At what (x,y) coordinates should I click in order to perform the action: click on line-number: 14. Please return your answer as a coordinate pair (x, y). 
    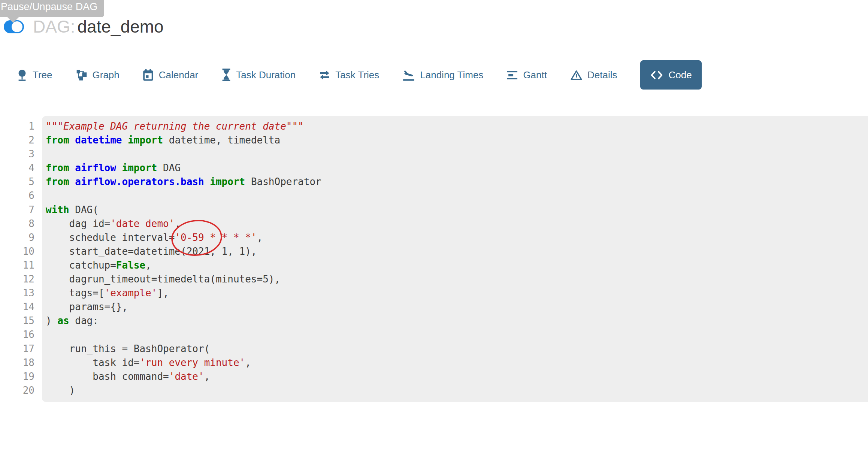
    Looking at the image, I should click on (17, 307).